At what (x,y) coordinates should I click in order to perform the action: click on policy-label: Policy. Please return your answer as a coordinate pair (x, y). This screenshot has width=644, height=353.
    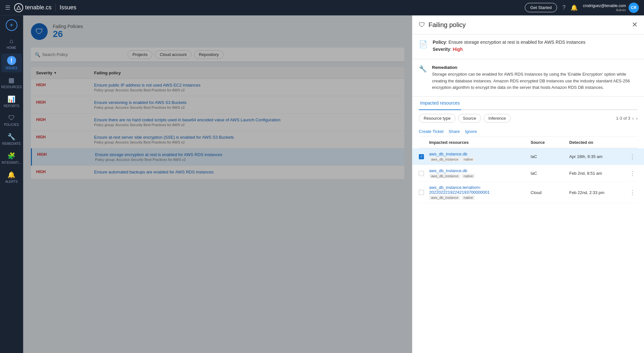
    Looking at the image, I should click on (439, 42).